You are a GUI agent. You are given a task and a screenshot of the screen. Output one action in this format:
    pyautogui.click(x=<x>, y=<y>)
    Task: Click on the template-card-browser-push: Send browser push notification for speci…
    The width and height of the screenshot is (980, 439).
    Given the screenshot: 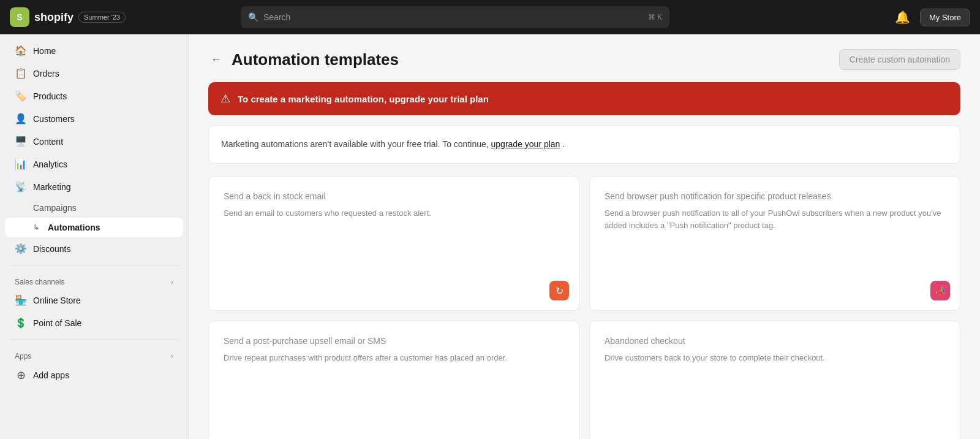 What is the action you would take?
    pyautogui.click(x=775, y=243)
    